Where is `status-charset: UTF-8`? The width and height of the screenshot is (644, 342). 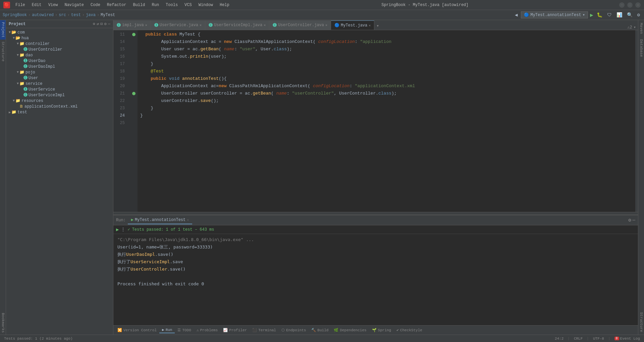 status-charset: UTF-8 is located at coordinates (598, 339).